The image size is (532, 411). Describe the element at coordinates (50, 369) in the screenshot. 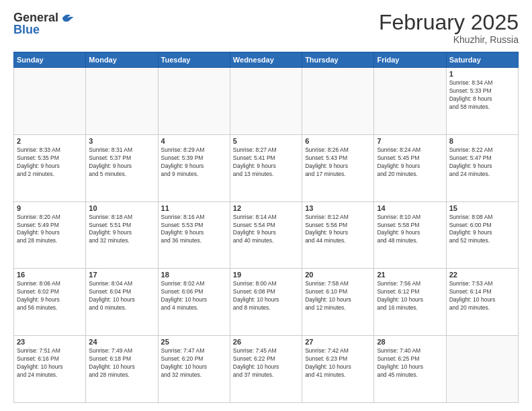

I see `calendar-cell: 23Sunrise: 7:51 AM Sunset: 6:16 PM Dayli…` at that location.